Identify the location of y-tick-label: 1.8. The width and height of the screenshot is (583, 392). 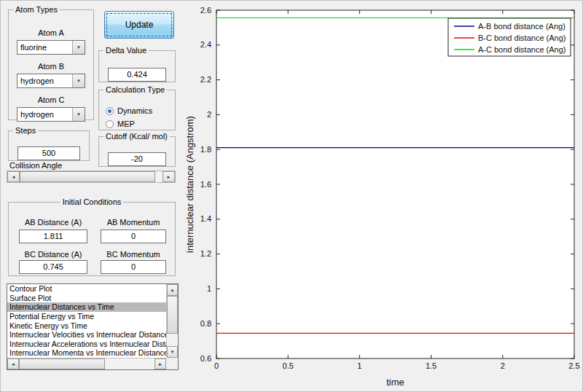
(206, 149).